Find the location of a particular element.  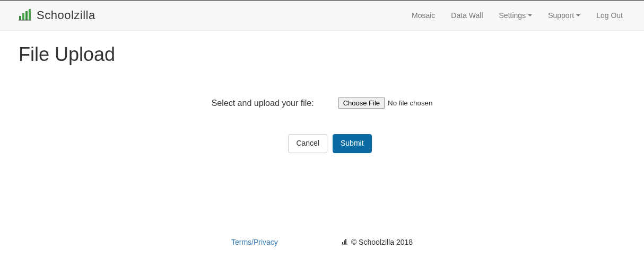

nav-links: Mosaic Data Wall Settings Support Log Ou… is located at coordinates (523, 15).